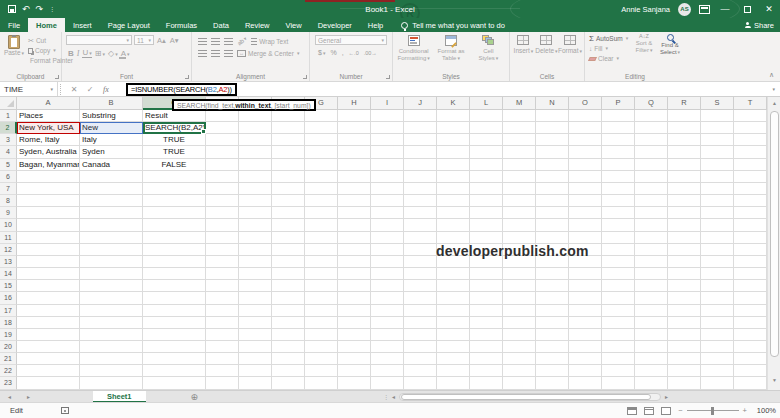  What do you see at coordinates (520, 140) in the screenshot?
I see `cell-M3` at bounding box center [520, 140].